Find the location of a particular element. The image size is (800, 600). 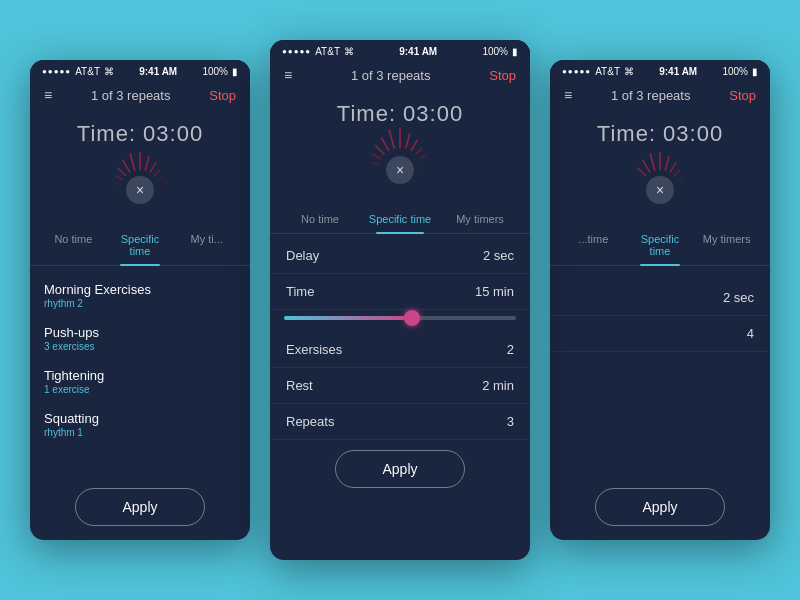

status-bar-right: ●●●●● AT&T ⌘ 9:41 AM 100% ▮ is located at coordinates (660, 70).